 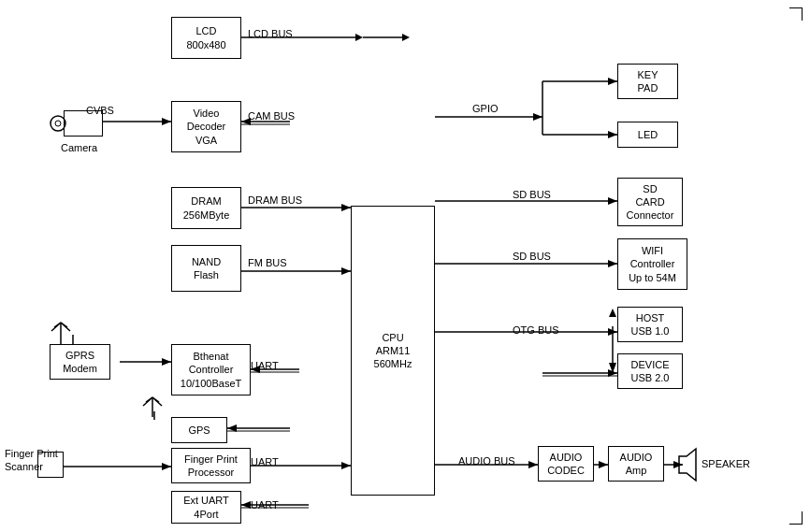 What do you see at coordinates (152, 406) in the screenshot?
I see `gps-antenna-icon` at bounding box center [152, 406].